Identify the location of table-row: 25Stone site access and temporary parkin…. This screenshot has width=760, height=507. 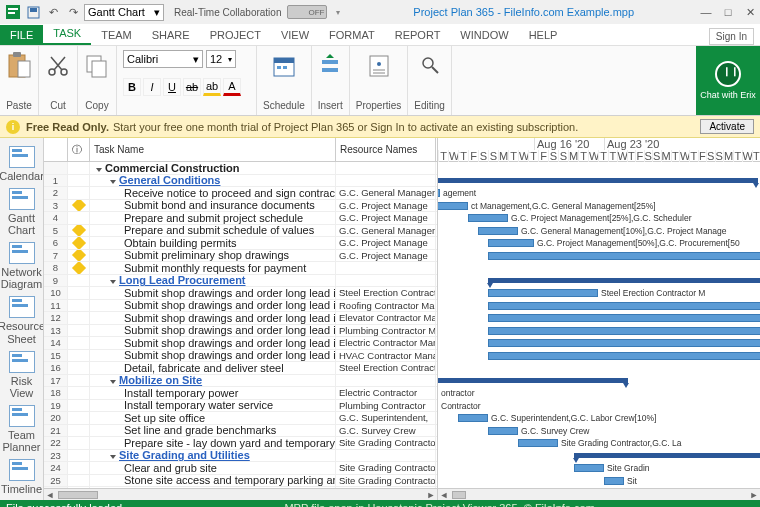
(240, 482).